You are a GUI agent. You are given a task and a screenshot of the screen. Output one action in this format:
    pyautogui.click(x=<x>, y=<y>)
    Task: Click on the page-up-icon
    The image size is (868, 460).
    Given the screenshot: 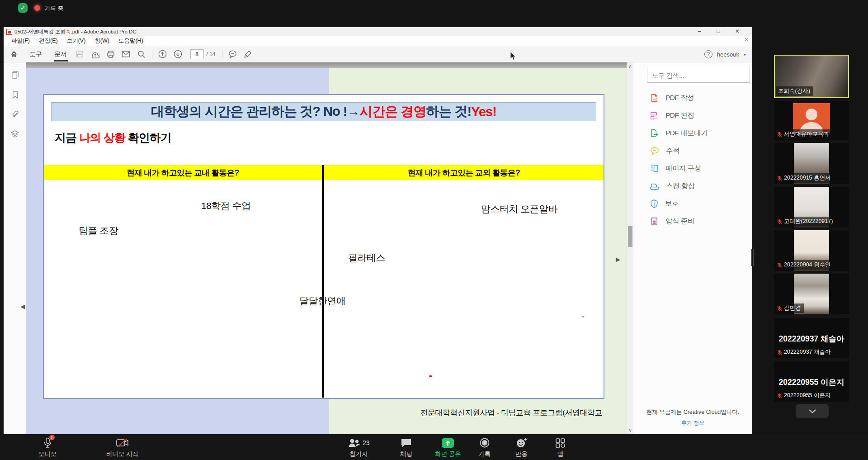 What is the action you would take?
    pyautogui.click(x=163, y=54)
    